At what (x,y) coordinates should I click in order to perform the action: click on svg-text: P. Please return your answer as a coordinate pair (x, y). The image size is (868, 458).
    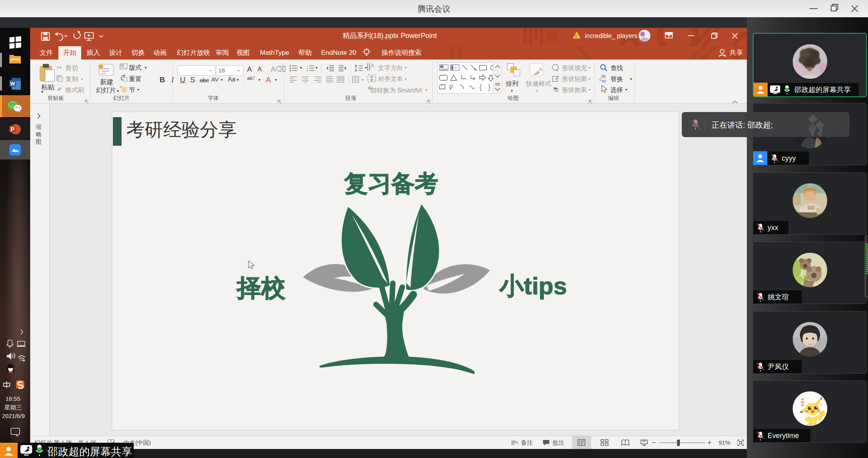
    Looking at the image, I should click on (13, 129).